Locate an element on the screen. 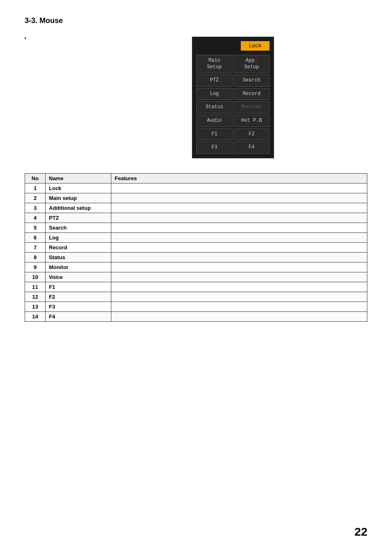 This screenshot has height=555, width=392. record-button: Record is located at coordinates (252, 94).